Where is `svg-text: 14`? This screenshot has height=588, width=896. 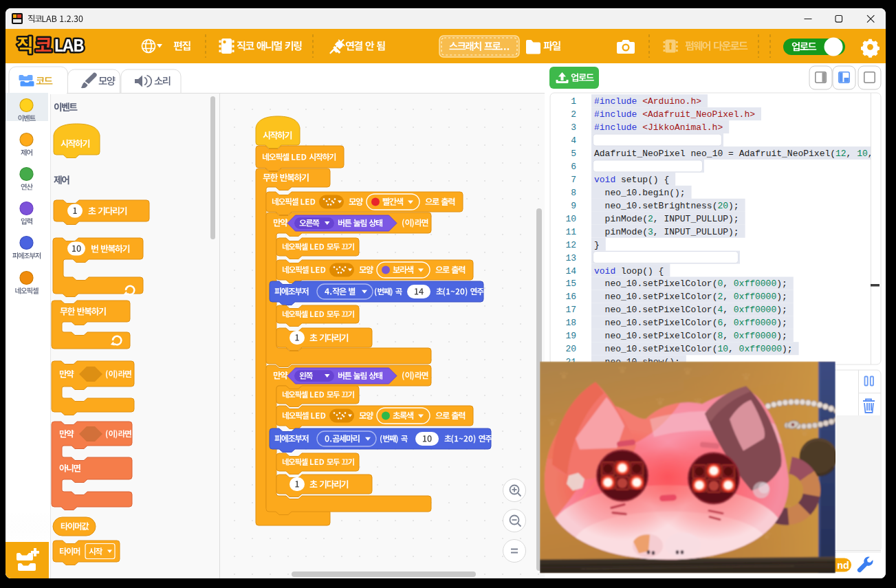
svg-text: 14 is located at coordinates (571, 271).